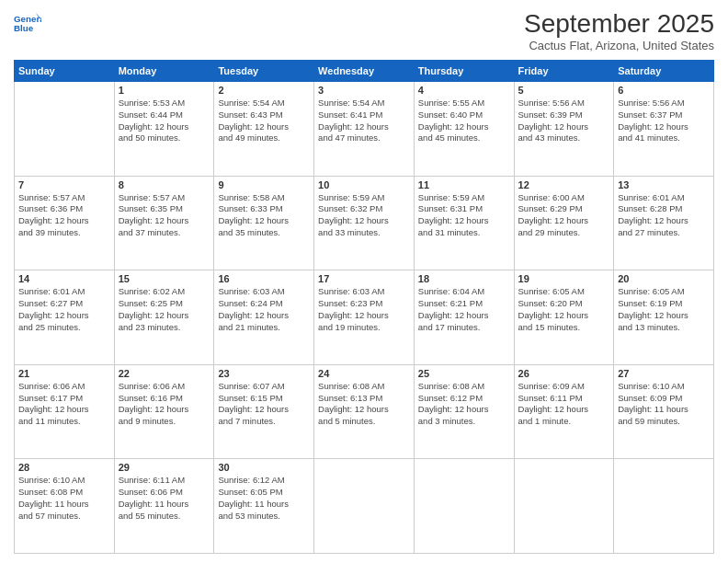  What do you see at coordinates (463, 72) in the screenshot?
I see `weekday-header-thursday: Thursday` at bounding box center [463, 72].